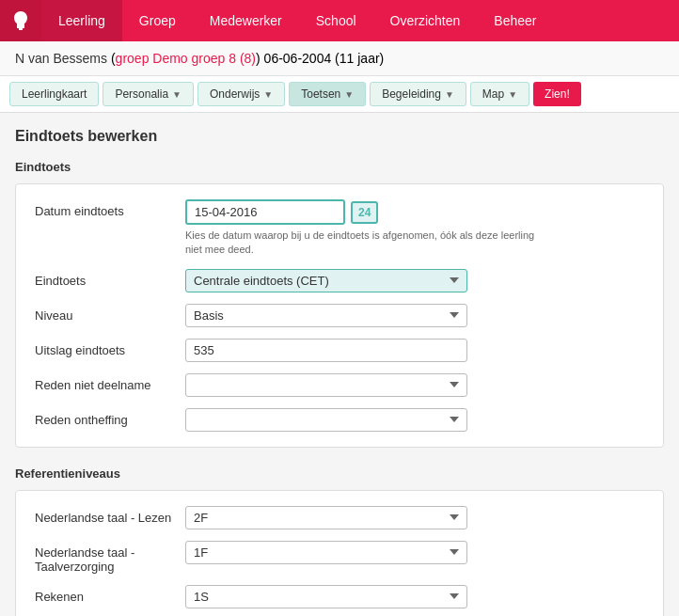 The height and width of the screenshot is (616, 679). I want to click on reden-control-wrap, so click(415, 386).